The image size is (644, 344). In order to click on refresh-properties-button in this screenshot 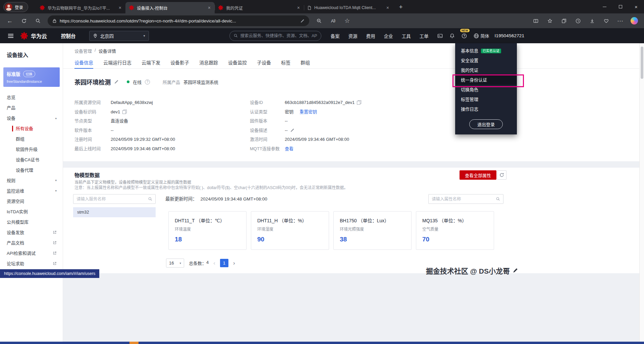, I will do `click(502, 175)`.